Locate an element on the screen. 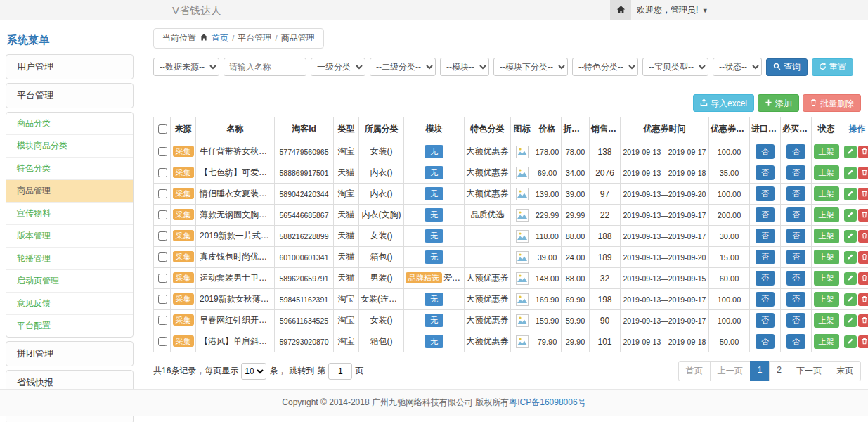 The image size is (868, 422). select-all-checkbox is located at coordinates (163, 129).